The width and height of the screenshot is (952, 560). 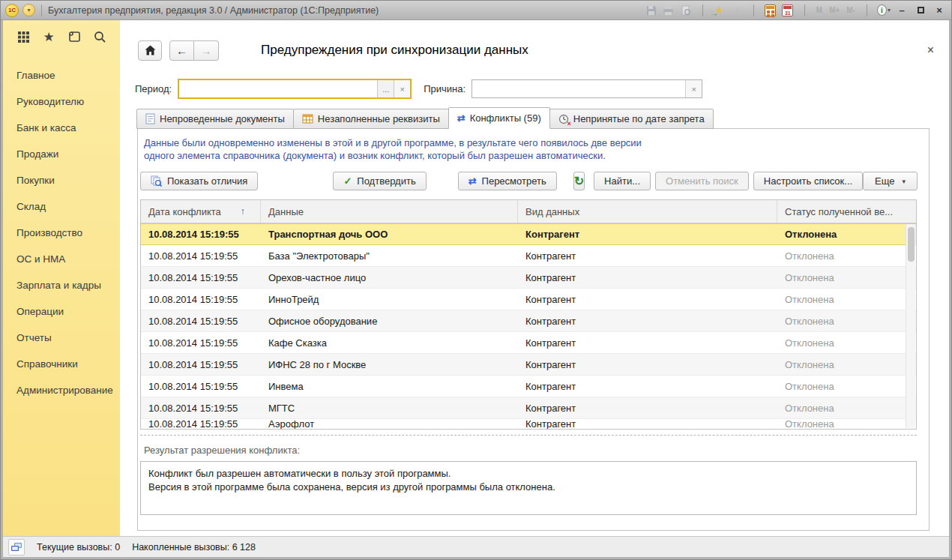 I want to click on table-row: 10.08.2014 15:19:55АэрофлотКонтрагентОтк…, so click(x=528, y=424).